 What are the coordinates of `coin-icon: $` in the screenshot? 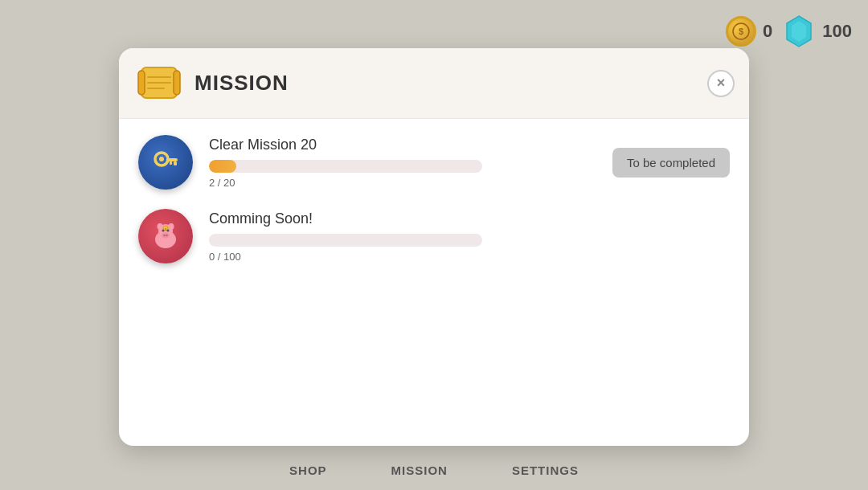 It's located at (741, 31).